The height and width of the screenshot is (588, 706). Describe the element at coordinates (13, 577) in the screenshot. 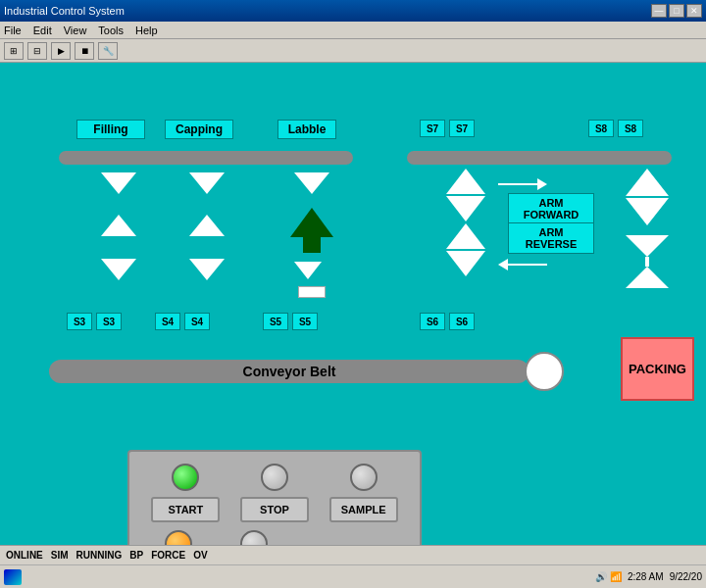

I see `taskbar-left` at that location.